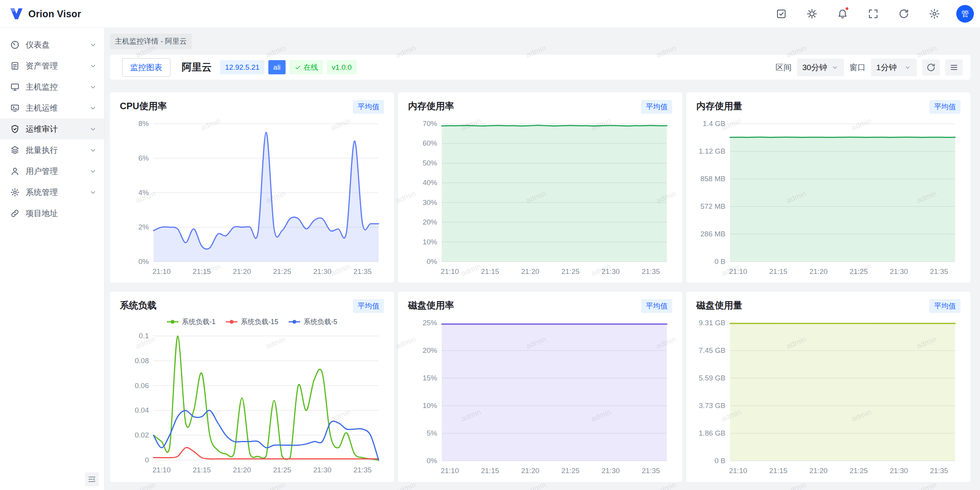 The image size is (980, 490). What do you see at coordinates (15, 87) in the screenshot?
I see `monitor-icon` at bounding box center [15, 87].